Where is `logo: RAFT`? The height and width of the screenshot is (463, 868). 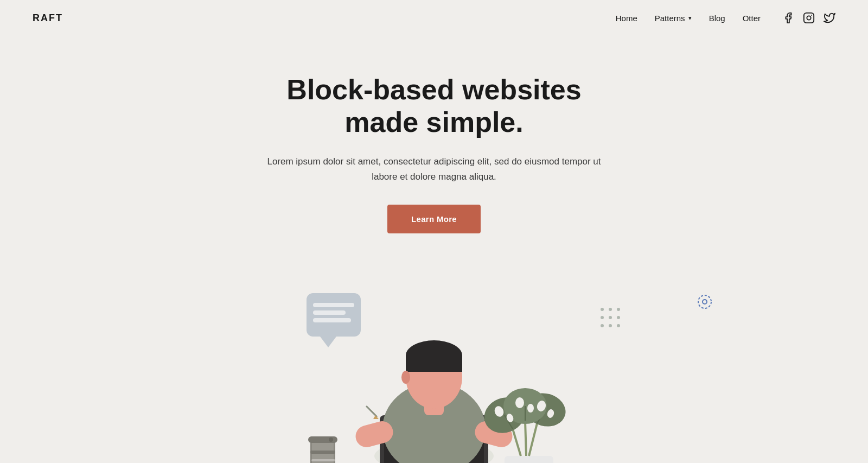
logo: RAFT is located at coordinates (48, 18).